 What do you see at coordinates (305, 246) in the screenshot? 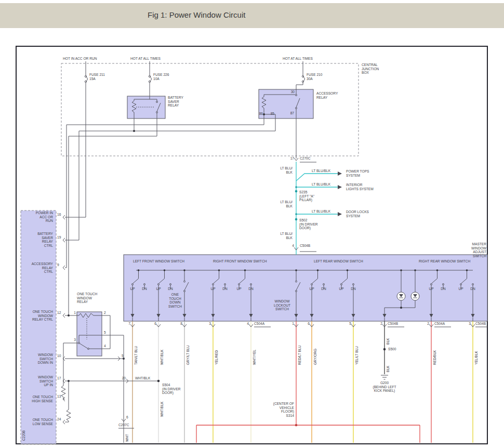
I see `connector-c504b-top-label: C504B` at bounding box center [305, 246].